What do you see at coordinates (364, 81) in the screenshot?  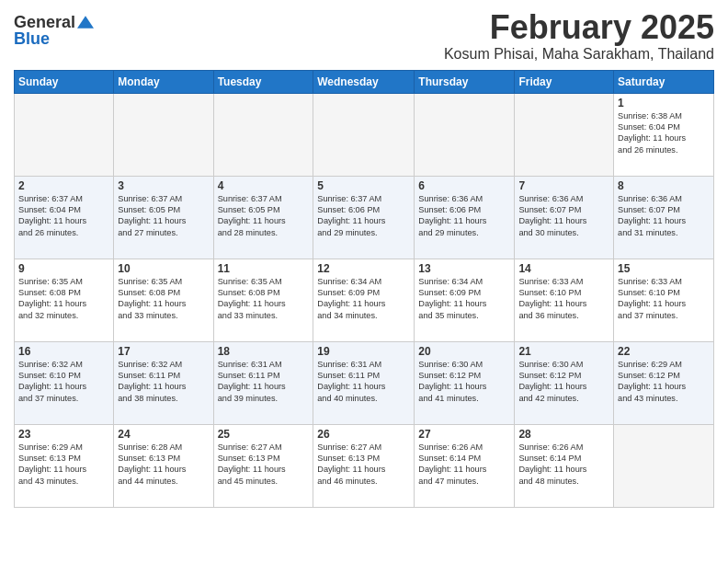 I see `calendar-header-wednesday: Wednesday` at bounding box center [364, 81].